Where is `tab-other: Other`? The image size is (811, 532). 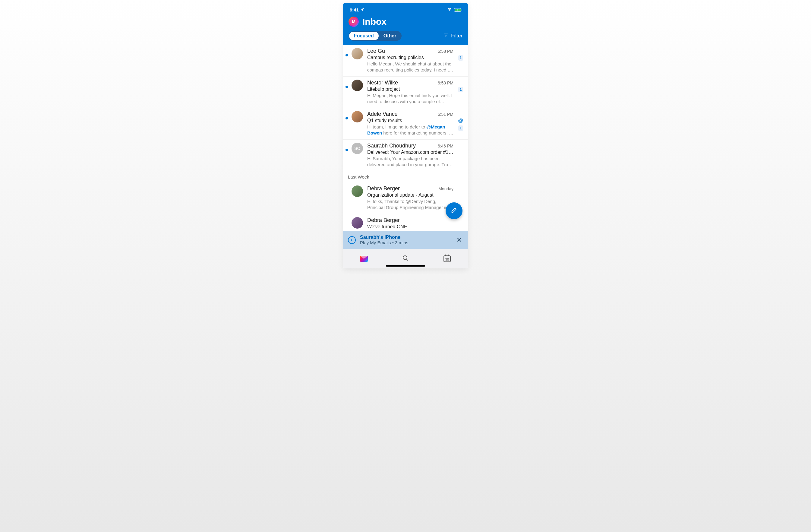
tab-other: Other is located at coordinates (390, 36).